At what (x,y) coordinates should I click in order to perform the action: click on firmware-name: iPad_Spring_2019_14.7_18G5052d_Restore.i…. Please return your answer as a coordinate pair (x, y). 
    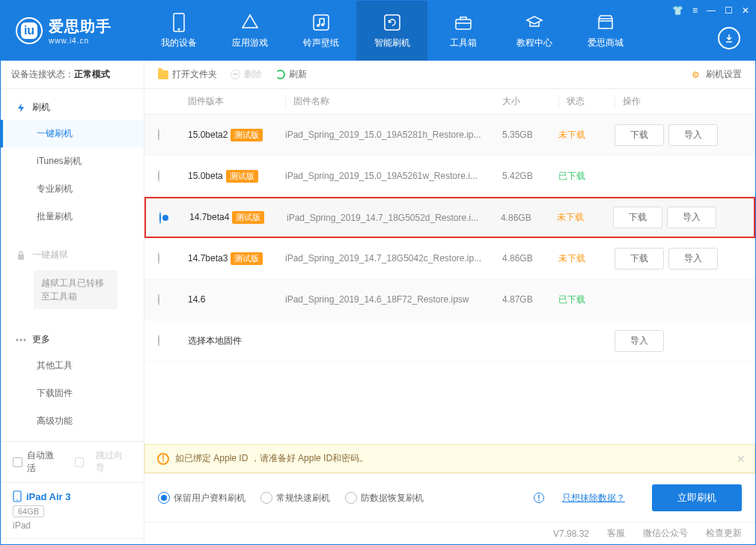
    Looking at the image, I should click on (394, 218).